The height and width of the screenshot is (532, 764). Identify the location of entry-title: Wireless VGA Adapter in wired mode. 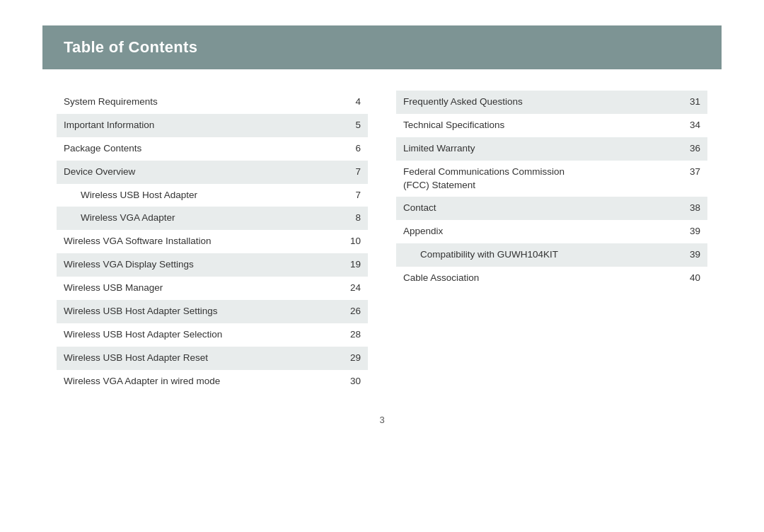
(204, 382).